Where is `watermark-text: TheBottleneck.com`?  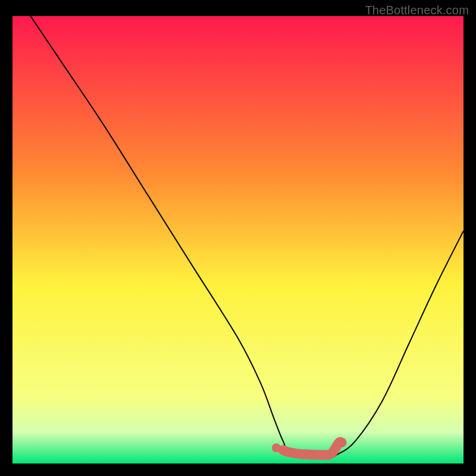
watermark-text: TheBottleneck.com is located at coordinates (416, 11).